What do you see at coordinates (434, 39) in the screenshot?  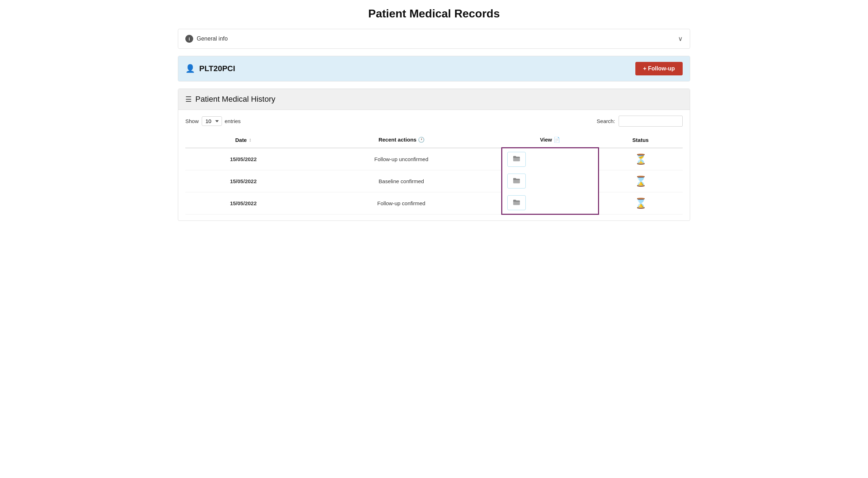 I see `general-info-section: i General info ∨` at bounding box center [434, 39].